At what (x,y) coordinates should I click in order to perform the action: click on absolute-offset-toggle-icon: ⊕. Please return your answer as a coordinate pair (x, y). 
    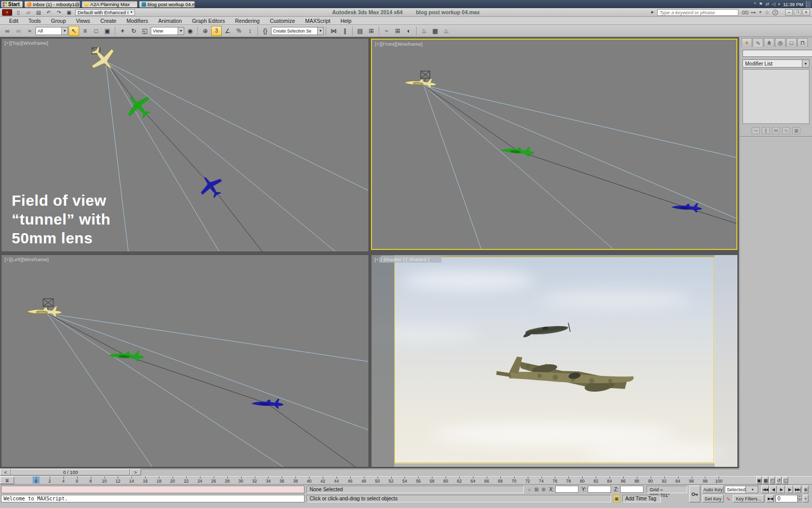
    Looking at the image, I should click on (544, 490).